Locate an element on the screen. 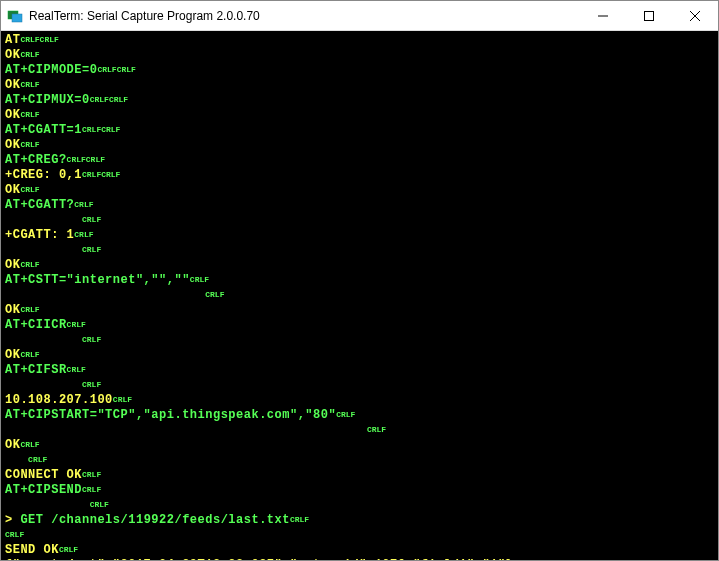 The image size is (719, 561). terminal-line: AT+CIICRCRLF is located at coordinates (360, 326).